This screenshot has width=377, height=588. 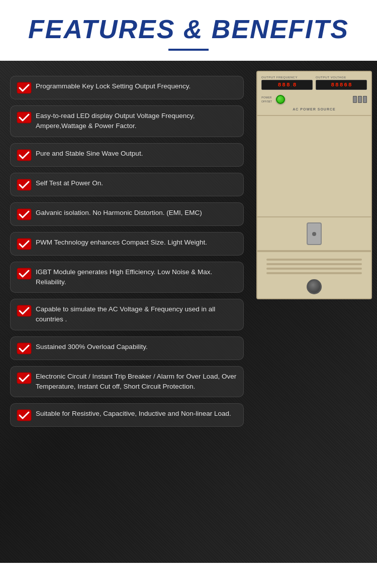 What do you see at coordinates (314, 185) in the screenshot?
I see `device-illustration: OUTPUT FREQUENCY 8 8 8 . 8 OUTPUT VOLTAG…` at bounding box center [314, 185].